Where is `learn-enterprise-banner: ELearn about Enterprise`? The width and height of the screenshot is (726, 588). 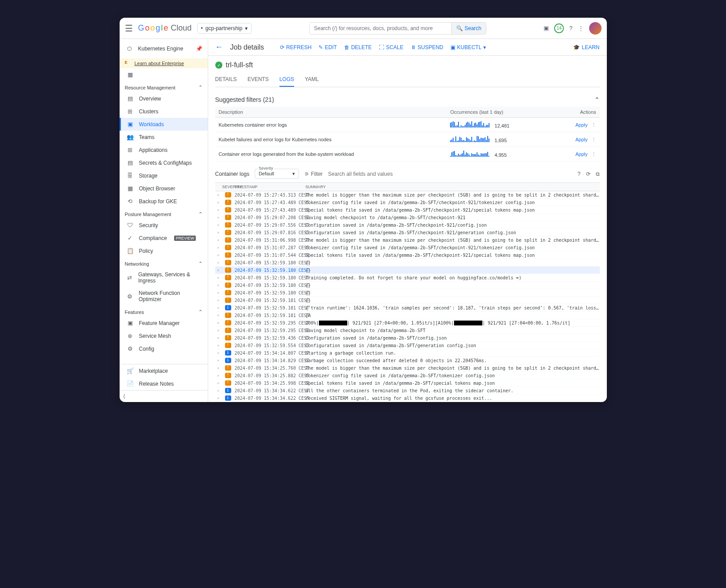
learn-enterprise-banner: ELearn about Enterprise is located at coordinates (164, 63).